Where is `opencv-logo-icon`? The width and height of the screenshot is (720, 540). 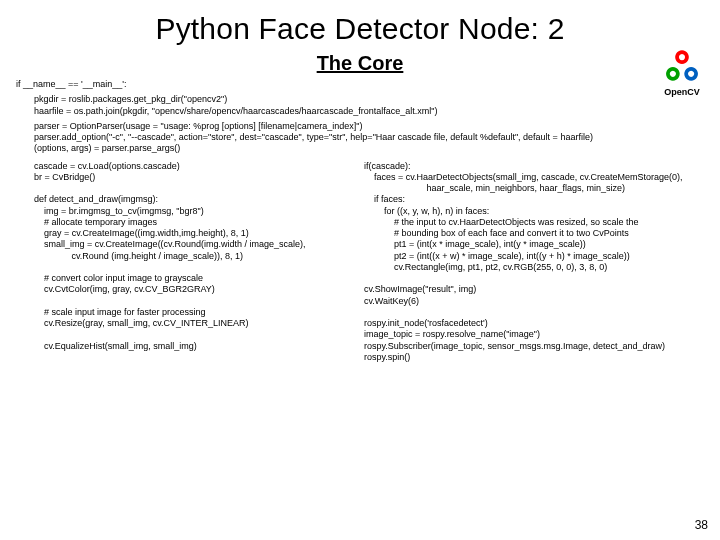 opencv-logo-icon is located at coordinates (682, 67).